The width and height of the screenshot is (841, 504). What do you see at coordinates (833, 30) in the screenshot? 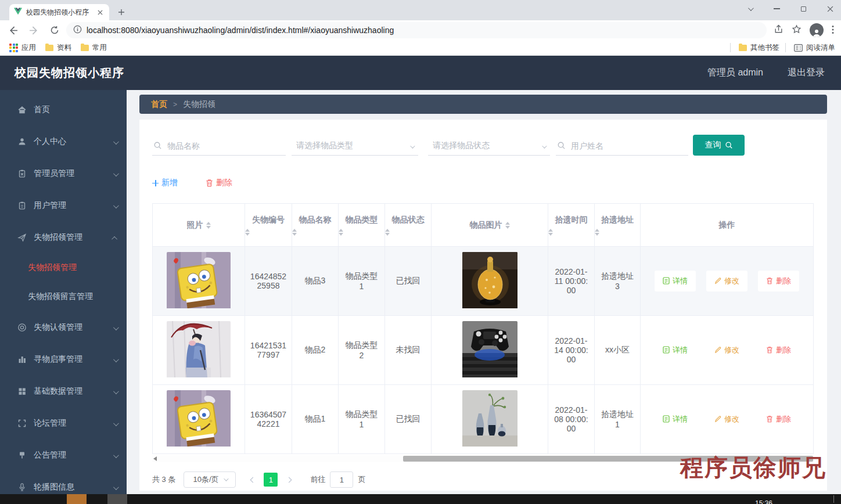
I see `browser-menu-dots-icon` at bounding box center [833, 30].